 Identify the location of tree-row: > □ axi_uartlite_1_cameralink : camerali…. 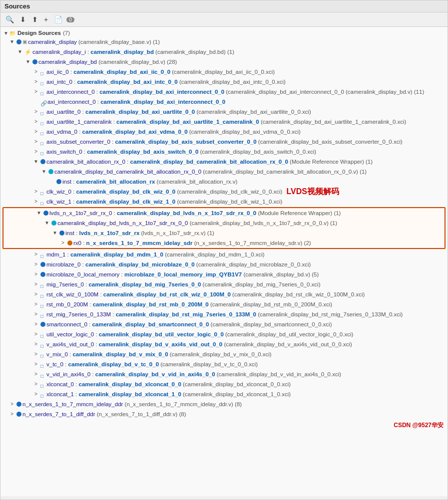
(224, 122).